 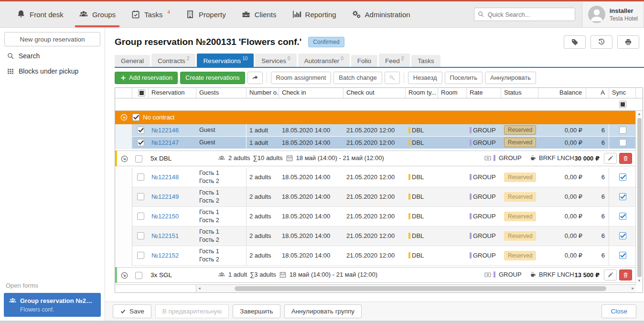 What do you see at coordinates (256, 312) in the screenshot?
I see `footer-button-завершить: Завершить` at bounding box center [256, 312].